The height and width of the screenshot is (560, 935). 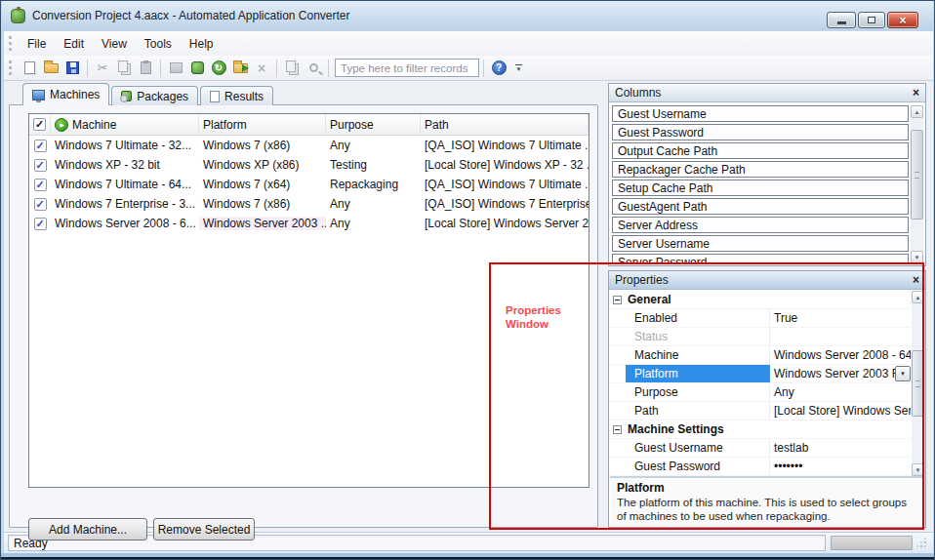 I want to click on preview-icon, so click(x=313, y=68).